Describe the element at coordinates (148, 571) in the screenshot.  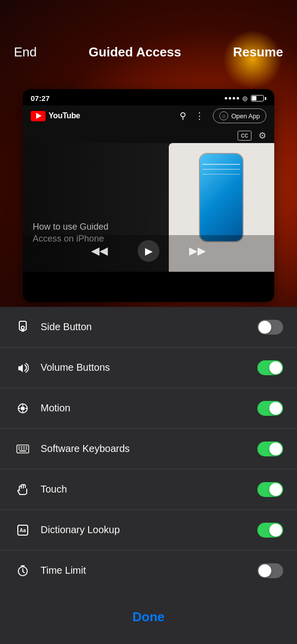
I see `toggle-row-time-limit: Time Limit` at that location.